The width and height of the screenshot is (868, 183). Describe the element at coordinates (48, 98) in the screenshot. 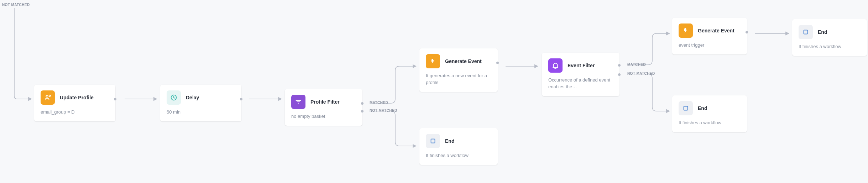

I see `update-profile-icon` at that location.